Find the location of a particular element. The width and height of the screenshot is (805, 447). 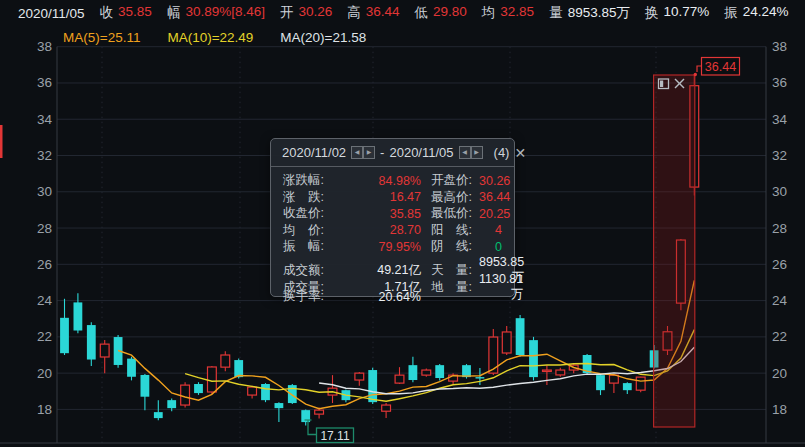

stat-value: 36.44 is located at coordinates (494, 197).